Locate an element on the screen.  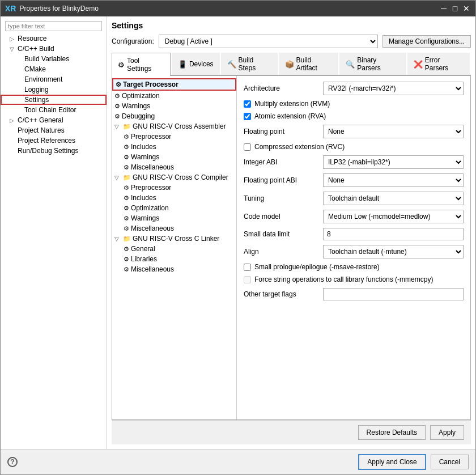
tuning-row: Tuning Toolchain default is located at coordinates (354, 198).